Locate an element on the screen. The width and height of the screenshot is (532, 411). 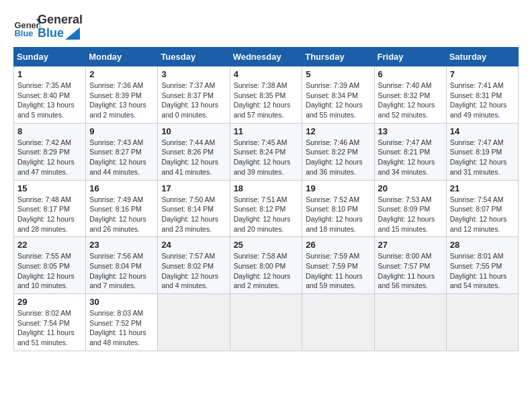
calendar-header-saturday: Saturday is located at coordinates (482, 57).